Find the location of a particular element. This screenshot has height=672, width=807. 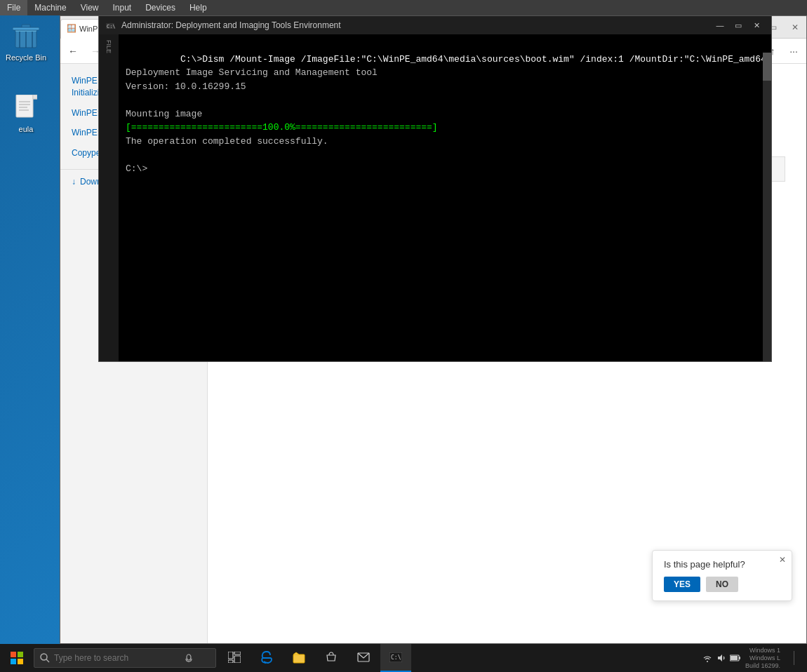

cmd-maximize-button: ▭ is located at coordinates (738, 25).